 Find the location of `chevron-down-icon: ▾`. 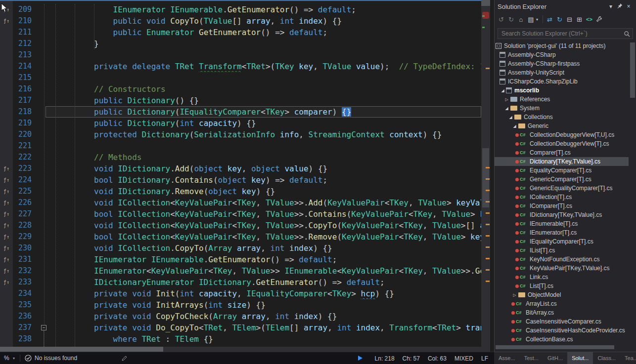

chevron-down-icon: ▾ is located at coordinates (611, 6).